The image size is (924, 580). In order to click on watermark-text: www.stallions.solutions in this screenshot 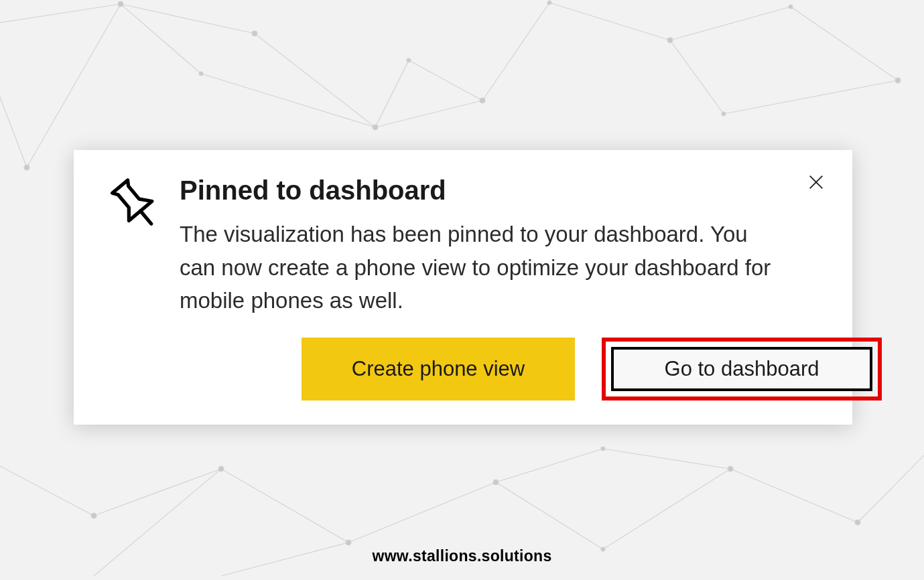, I will do `click(462, 556)`.